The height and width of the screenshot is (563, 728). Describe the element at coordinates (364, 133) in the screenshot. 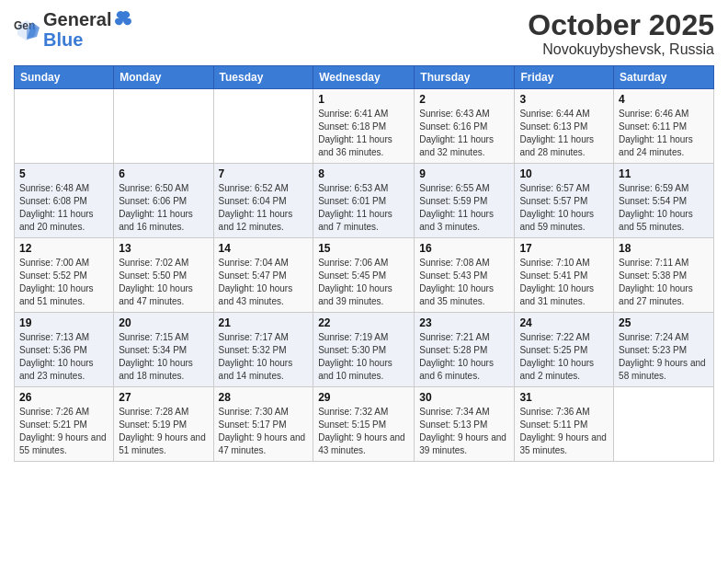

I see `day-info: Sunrise: 6:41 AMSunset: 6:18 PMDaylight:…` at that location.